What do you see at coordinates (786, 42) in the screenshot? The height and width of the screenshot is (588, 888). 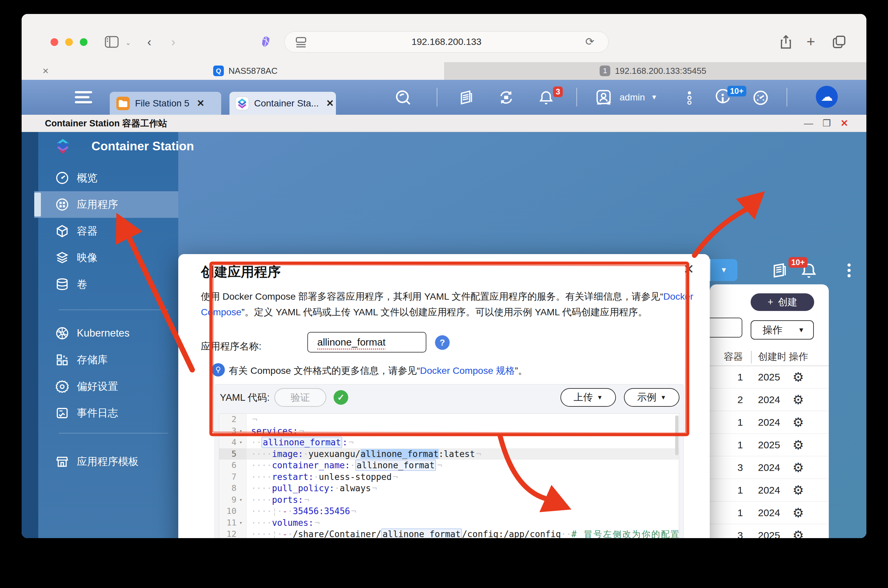 I see `share-icon` at bounding box center [786, 42].